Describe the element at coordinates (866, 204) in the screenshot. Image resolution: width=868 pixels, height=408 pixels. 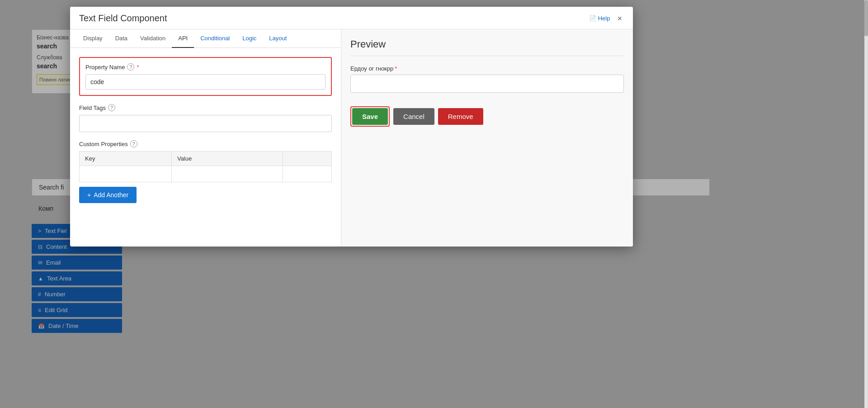
I see `scrollbar` at that location.